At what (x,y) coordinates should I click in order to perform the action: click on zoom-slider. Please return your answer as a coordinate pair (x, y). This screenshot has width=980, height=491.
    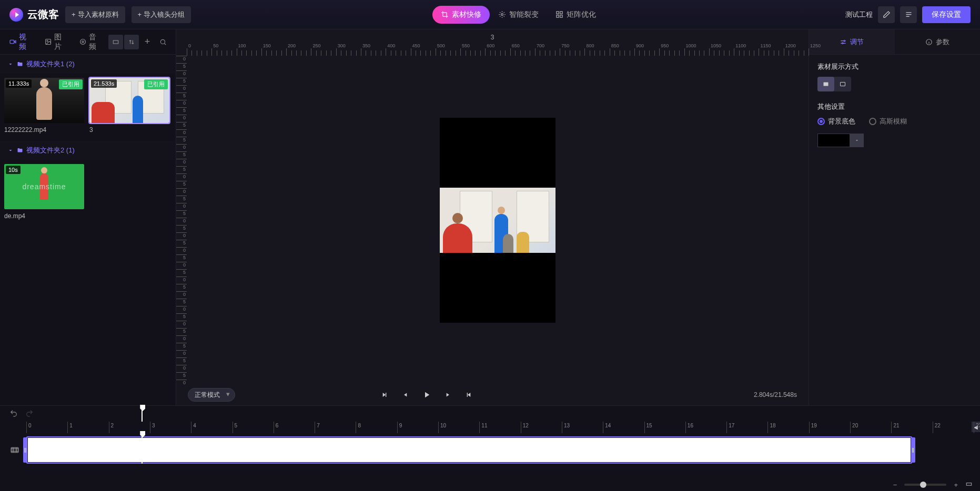
    Looking at the image, I should click on (925, 485).